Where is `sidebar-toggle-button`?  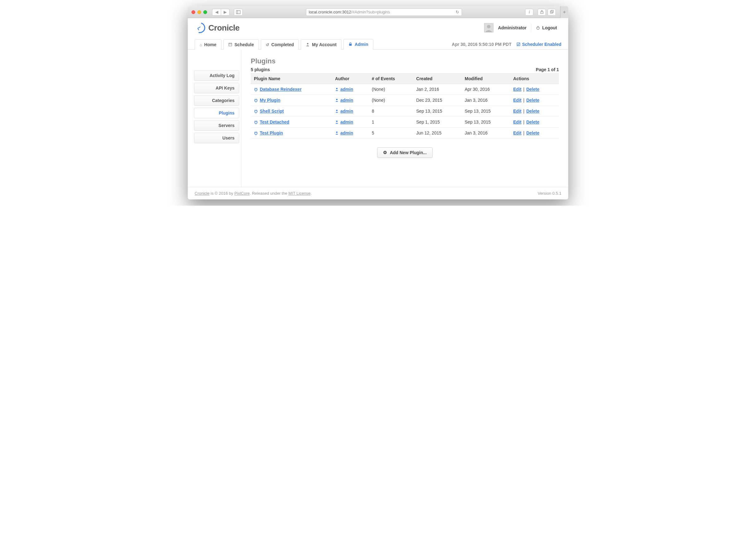
sidebar-toggle-button is located at coordinates (238, 12).